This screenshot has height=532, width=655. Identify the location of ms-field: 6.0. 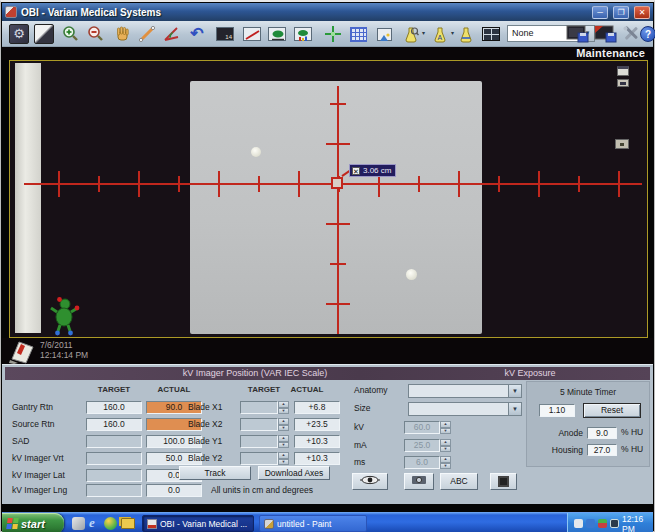
(422, 462).